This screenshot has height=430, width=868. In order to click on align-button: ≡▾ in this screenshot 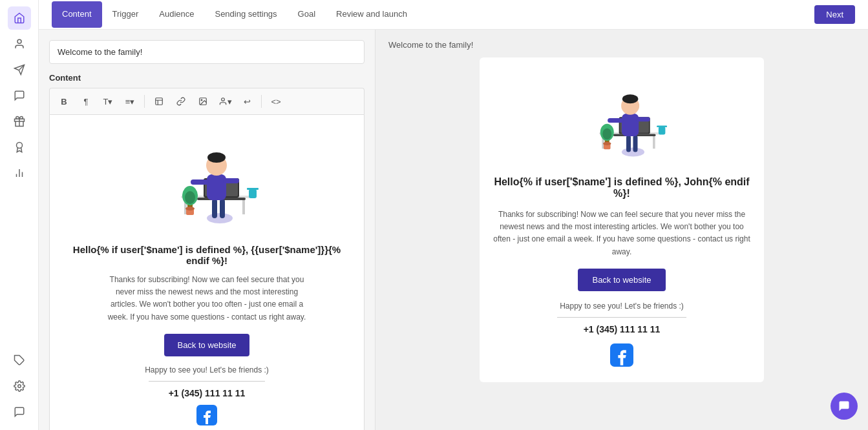, I will do `click(130, 101)`.